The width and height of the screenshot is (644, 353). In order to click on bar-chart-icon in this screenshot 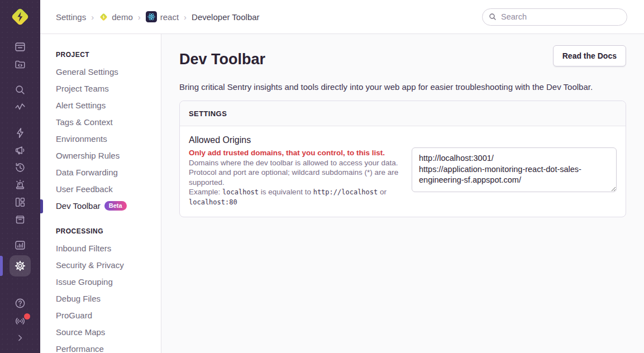, I will do `click(20, 245)`.